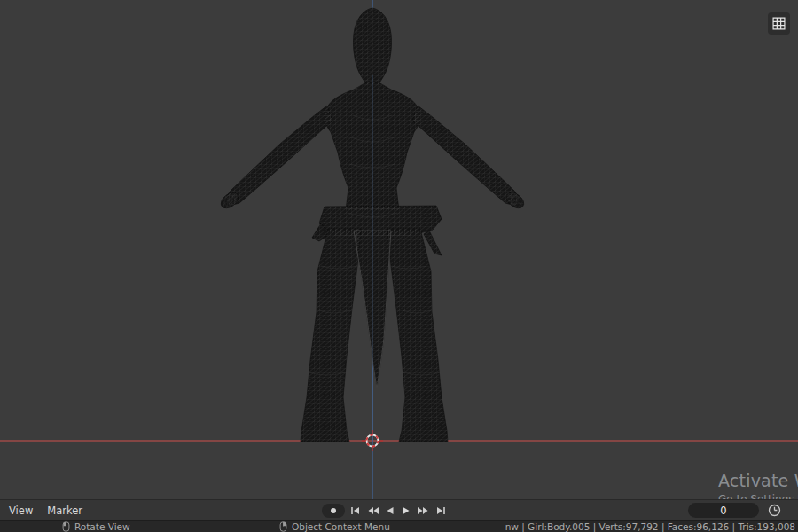 This screenshot has width=798, height=532. What do you see at coordinates (758, 485) in the screenshot?
I see `activate-windows-watermark: Activate Windows Go to Settings to activ…` at bounding box center [758, 485].